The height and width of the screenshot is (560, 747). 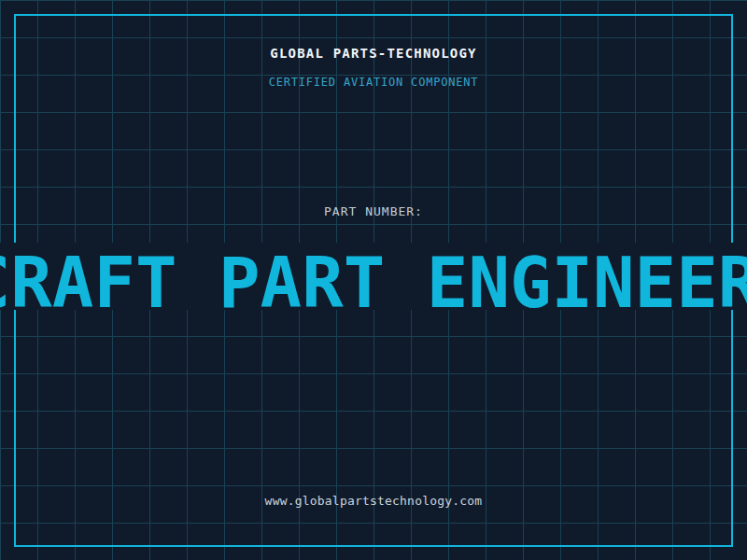 I want to click on website-url: www.globalpartstechnology.com, so click(x=374, y=500).